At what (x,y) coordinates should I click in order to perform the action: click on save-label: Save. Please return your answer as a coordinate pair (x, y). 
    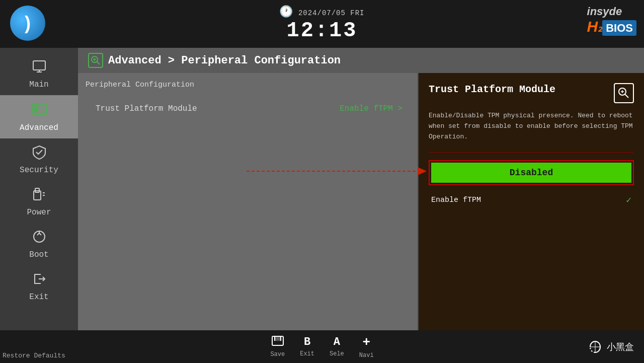
    Looking at the image, I should click on (278, 354).